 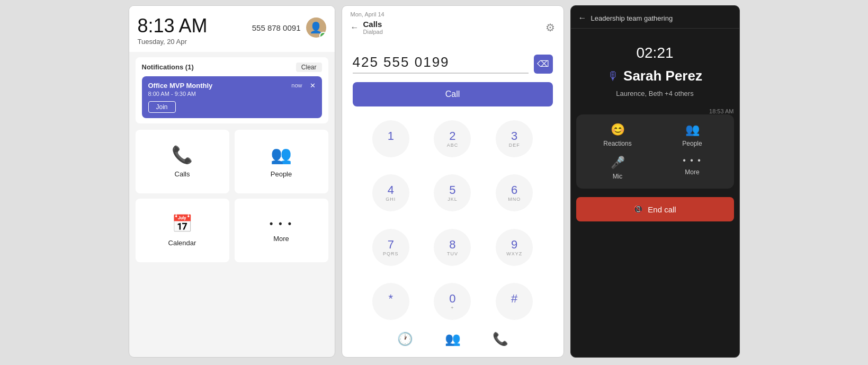 I want to click on s2-nav-sub: Dialpad, so click(x=373, y=32).